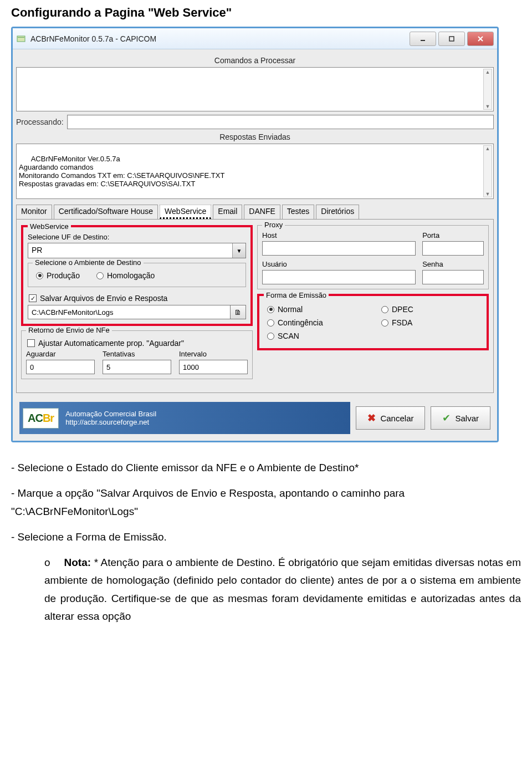  I want to click on minimize-button, so click(423, 39).